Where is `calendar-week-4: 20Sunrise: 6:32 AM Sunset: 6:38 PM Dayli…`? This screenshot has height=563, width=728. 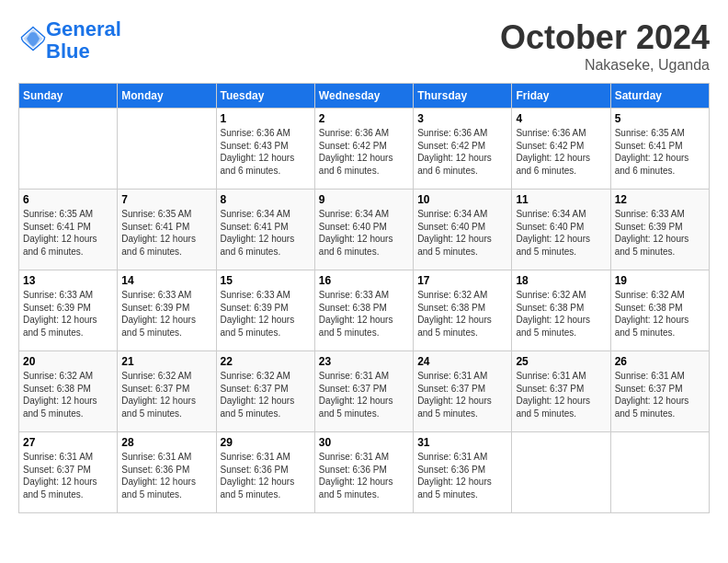 calendar-week-4: 20Sunrise: 6:32 AM Sunset: 6:38 PM Dayli… is located at coordinates (364, 392).